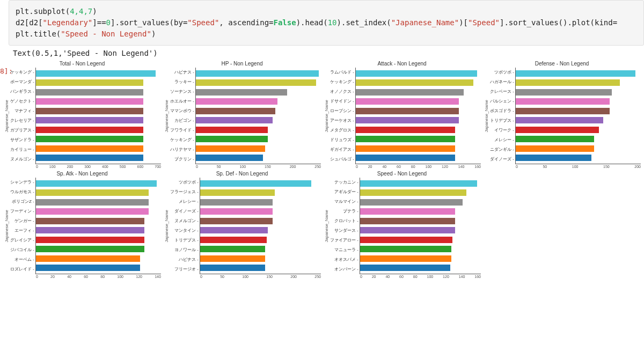 The height and width of the screenshot is (337, 644). Describe the element at coordinates (402, 174) in the screenshot. I see `chart-title: Speed - Non Legend` at that location.